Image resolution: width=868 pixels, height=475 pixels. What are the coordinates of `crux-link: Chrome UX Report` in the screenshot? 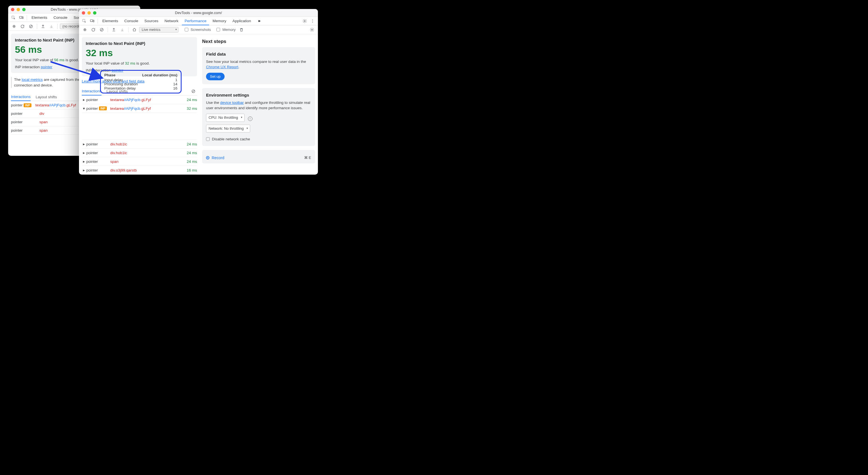 It's located at (222, 67).